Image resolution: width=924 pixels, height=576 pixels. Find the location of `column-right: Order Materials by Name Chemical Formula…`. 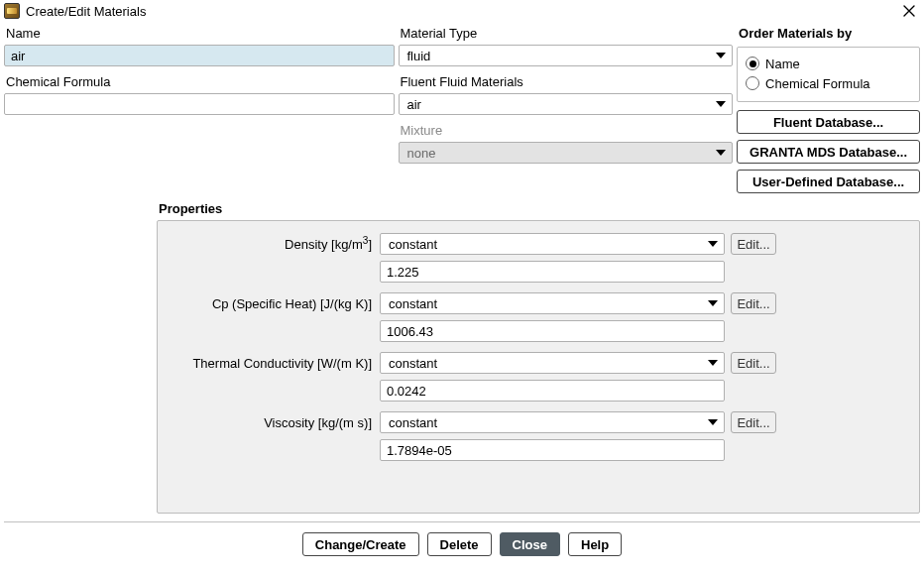

column-right: Order Materials by Name Chemical Formula… is located at coordinates (829, 109).